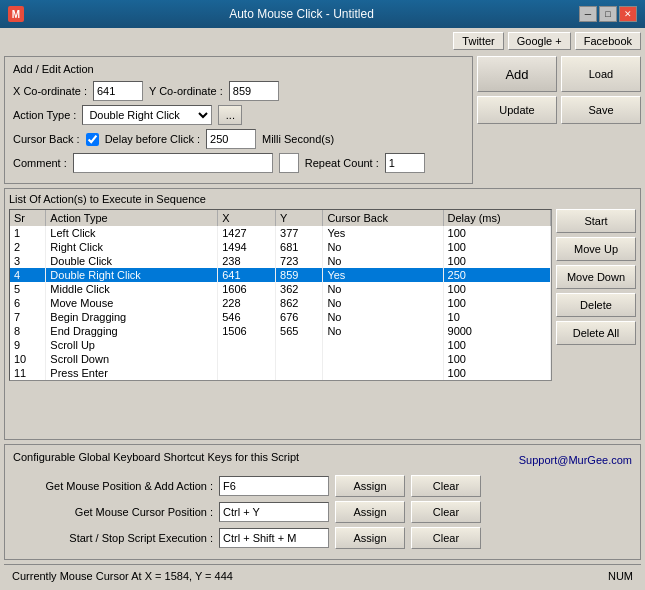 The width and height of the screenshot is (645, 590). What do you see at coordinates (608, 41) in the screenshot?
I see `facebook-button: Facebook` at bounding box center [608, 41].